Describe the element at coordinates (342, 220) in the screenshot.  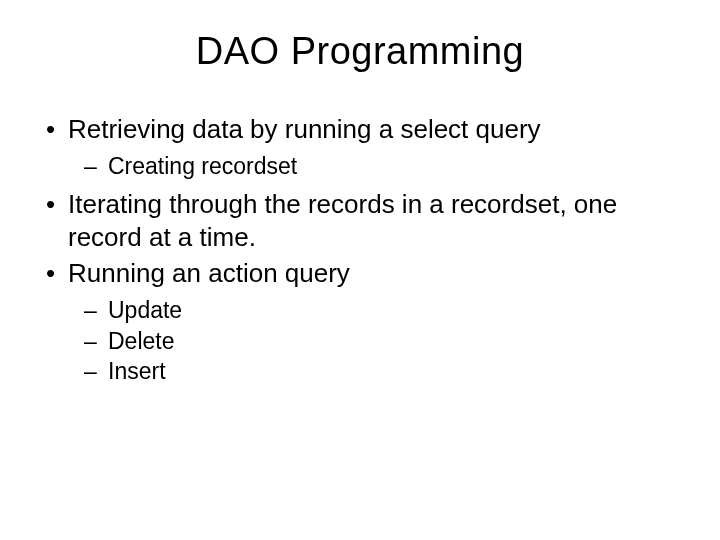
I see `bullet-text: Iterating through the records in a recor…` at that location.